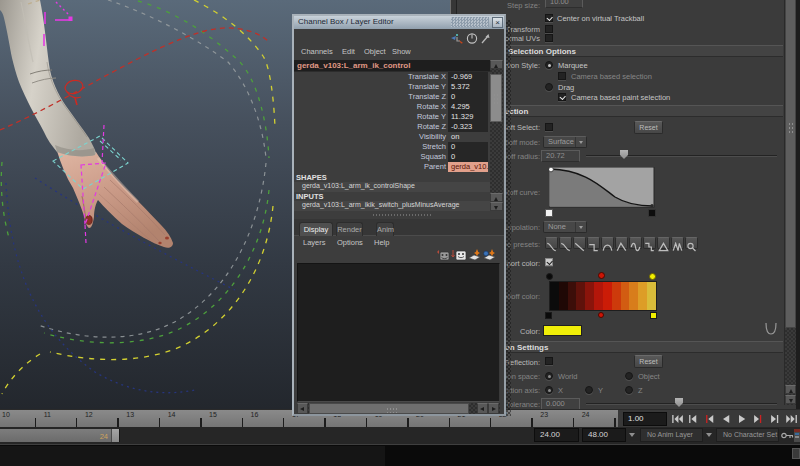  I want to click on stairs-curve-preset-button, so click(650, 243).